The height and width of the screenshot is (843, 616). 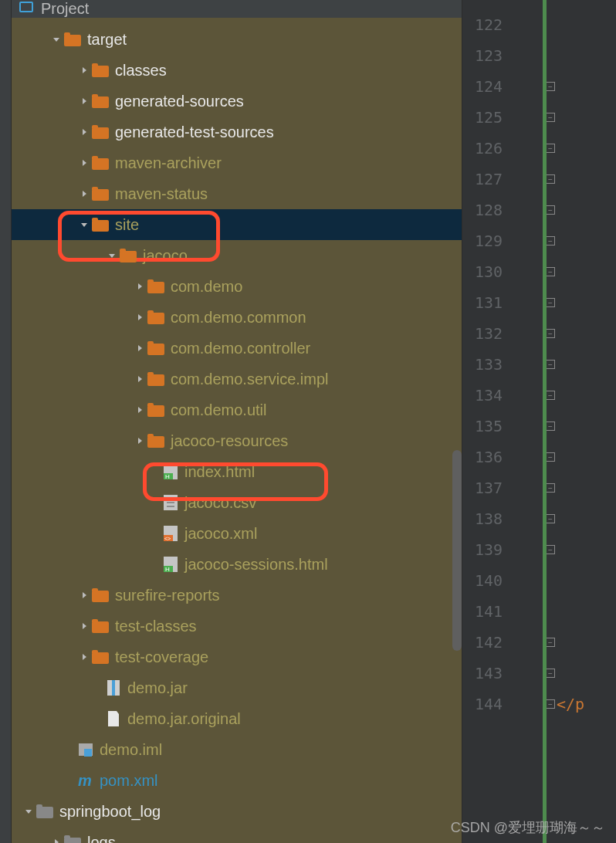 What do you see at coordinates (236, 9) in the screenshot?
I see `panel-header: Project` at bounding box center [236, 9].